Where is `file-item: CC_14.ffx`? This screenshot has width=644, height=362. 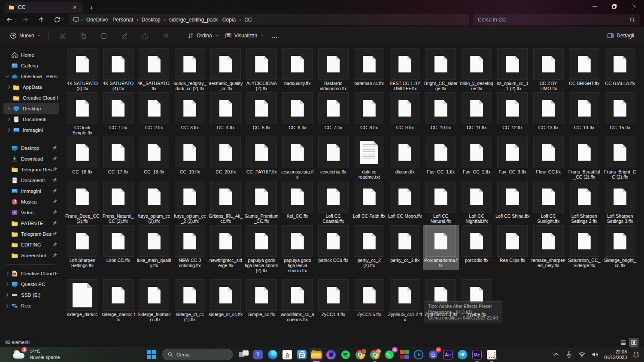 file-item: CC_14.ffx is located at coordinates (584, 112).